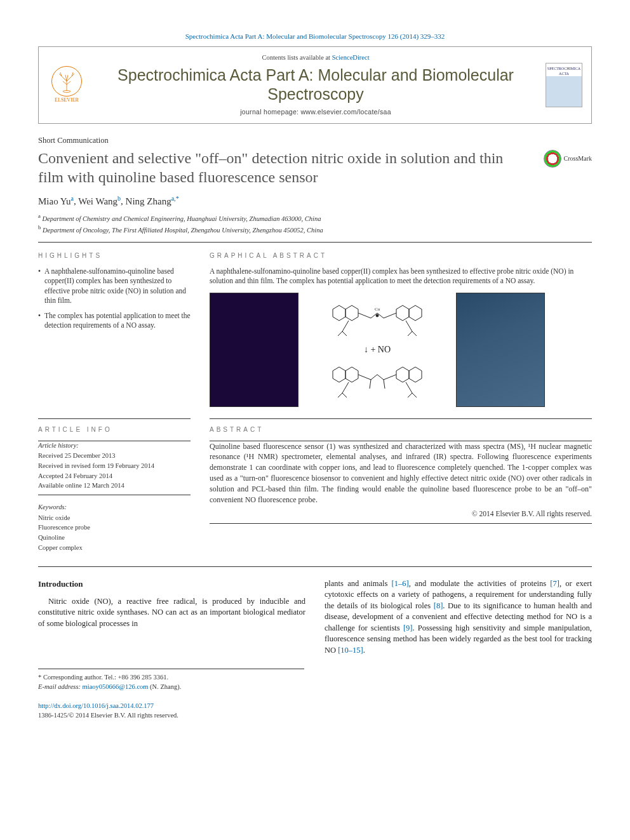  I want to click on keyword: Quinoline, so click(114, 538).